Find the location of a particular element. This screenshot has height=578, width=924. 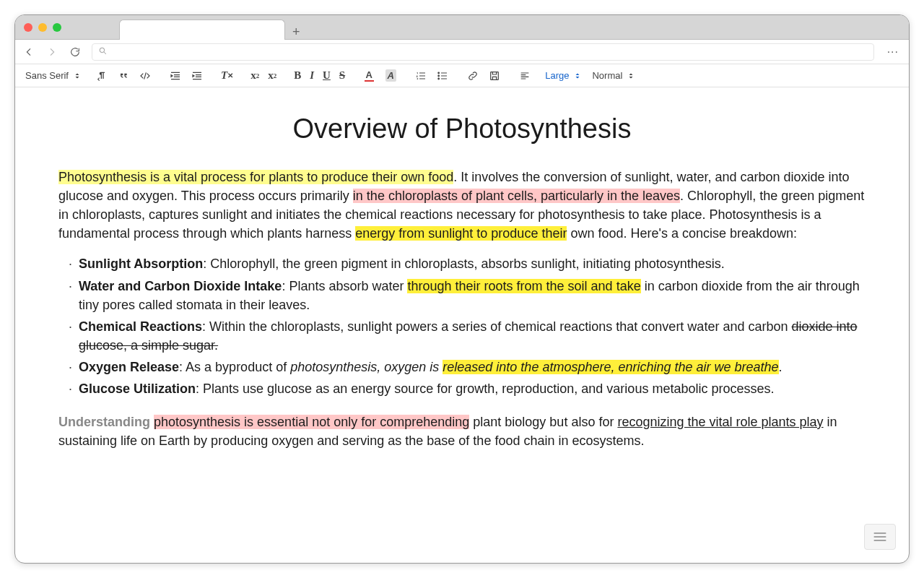

font-size-picker: Large is located at coordinates (563, 75).